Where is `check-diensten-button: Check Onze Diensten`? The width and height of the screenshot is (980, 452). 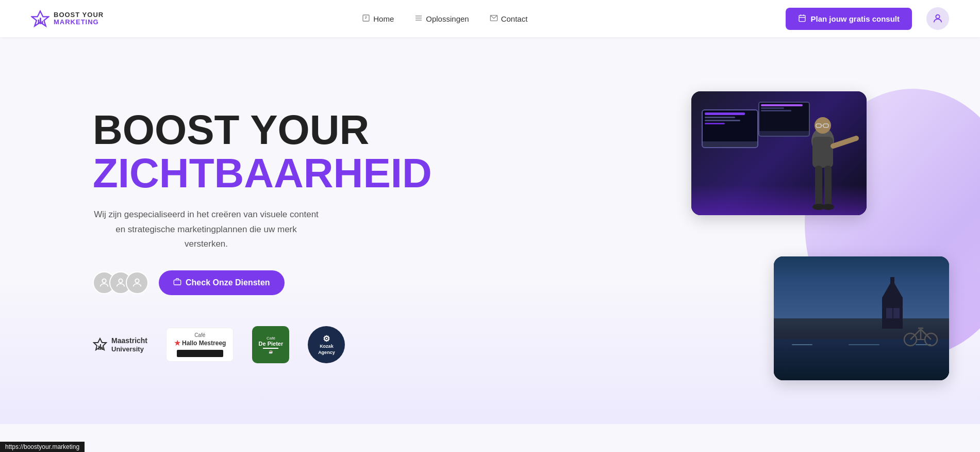
check-diensten-button: Check Onze Diensten is located at coordinates (222, 283).